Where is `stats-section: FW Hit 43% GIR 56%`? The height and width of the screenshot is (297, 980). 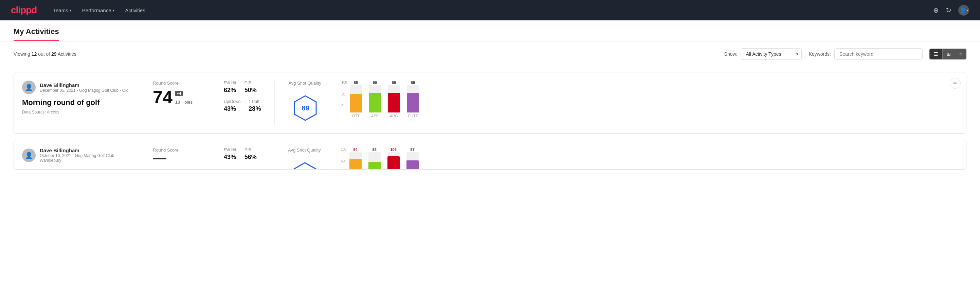
stats-section: FW Hit 43% GIR 56% is located at coordinates (242, 154).